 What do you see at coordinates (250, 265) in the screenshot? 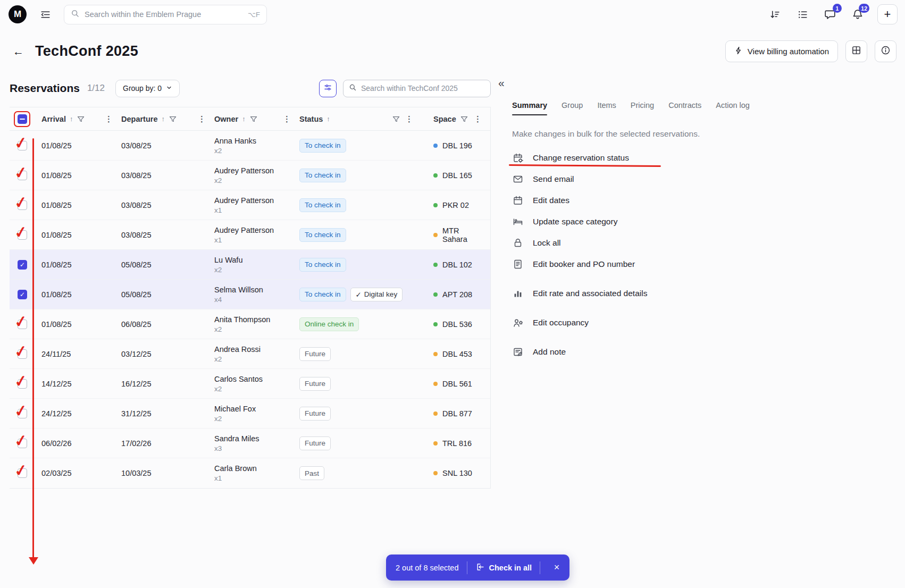
I see `table-row: ✓01/08/2505/08/25Lu Wafux2To check inDBL…` at bounding box center [250, 265].